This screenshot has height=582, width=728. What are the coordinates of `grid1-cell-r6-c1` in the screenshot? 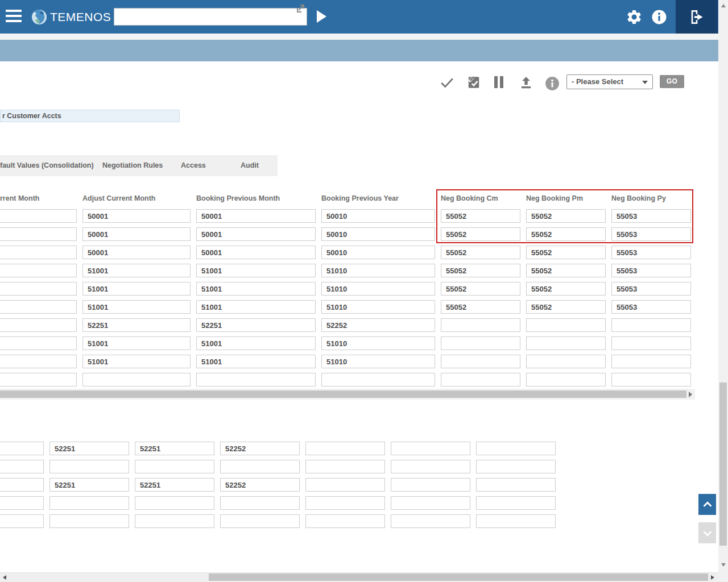 It's located at (39, 307).